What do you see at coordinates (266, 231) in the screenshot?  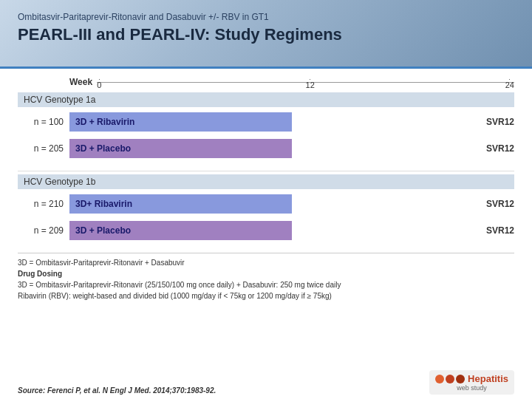 I see `regimen-row-1b-2: n = 209 3D + Placebo SVR12` at bounding box center [266, 231].